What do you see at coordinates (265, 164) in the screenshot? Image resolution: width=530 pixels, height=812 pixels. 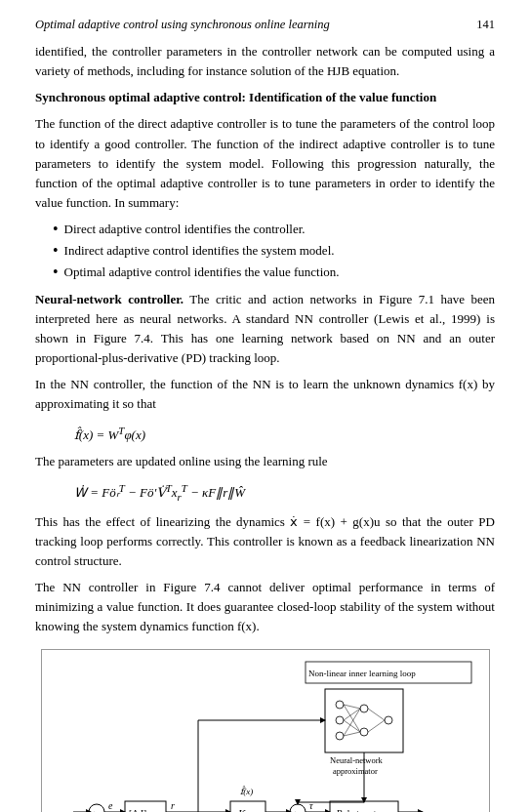 I see `paragraph-2: The function of the direct adaptive cont…` at bounding box center [265, 164].